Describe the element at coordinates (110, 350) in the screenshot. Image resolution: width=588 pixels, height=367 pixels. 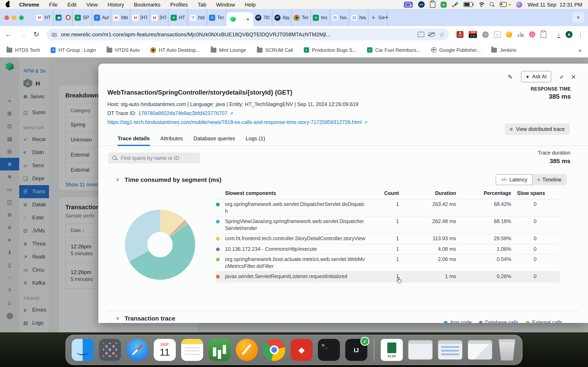
I see `launchpad-icon` at that location.